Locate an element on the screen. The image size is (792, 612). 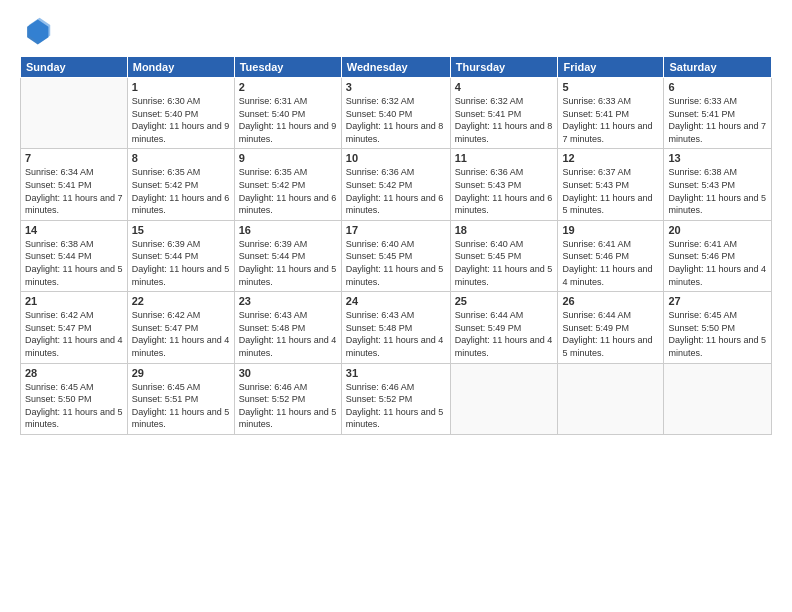
calendar-cell: 8Sunrise: 6:35 AMSunset: 5:42 PMDaylight… is located at coordinates (180, 184).